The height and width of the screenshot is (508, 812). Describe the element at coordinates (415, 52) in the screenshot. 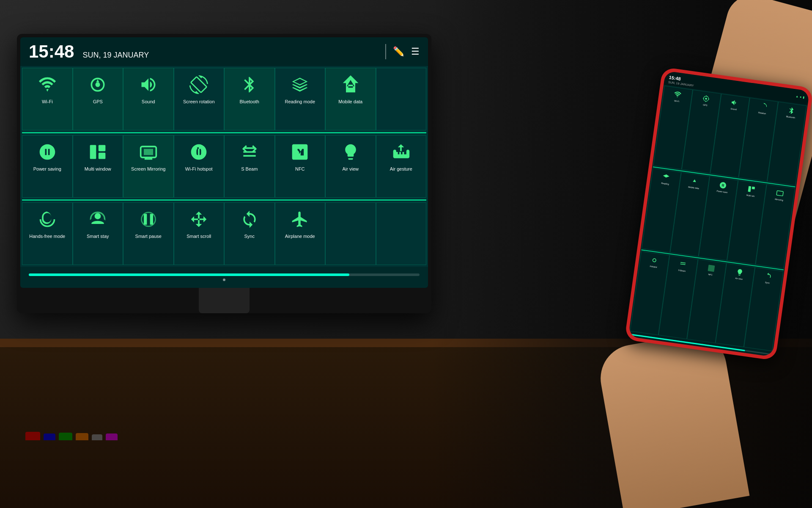

I see `list-icon: ☰` at that location.